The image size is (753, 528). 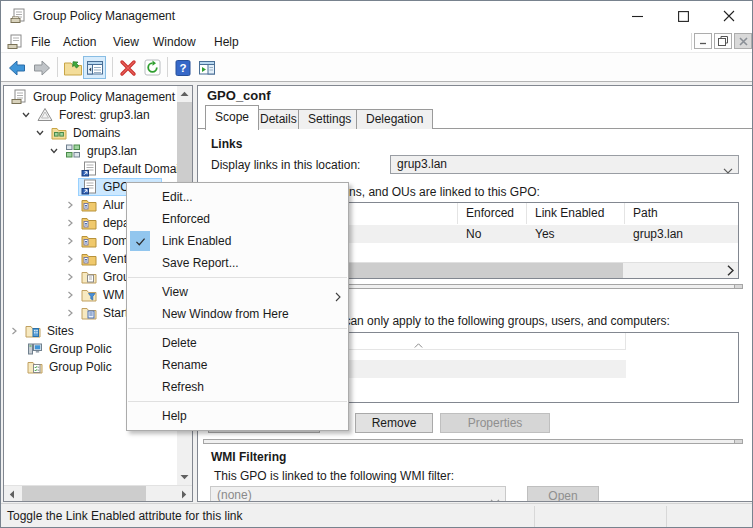 I want to click on up-one-level-button, so click(x=72, y=68).